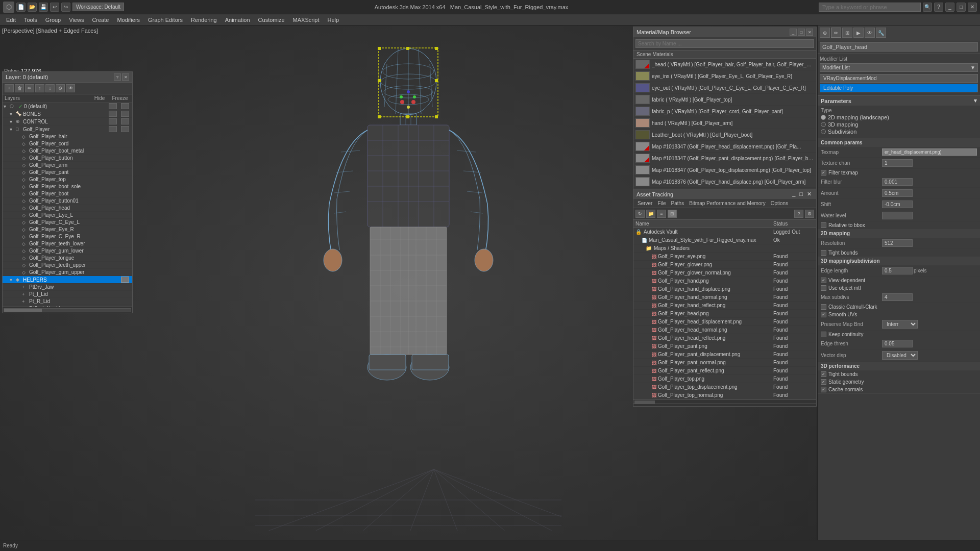 This screenshot has height=551, width=980. Describe the element at coordinates (899, 132) in the screenshot. I see `rp-radio-subdiv: Subdivision` at that location.